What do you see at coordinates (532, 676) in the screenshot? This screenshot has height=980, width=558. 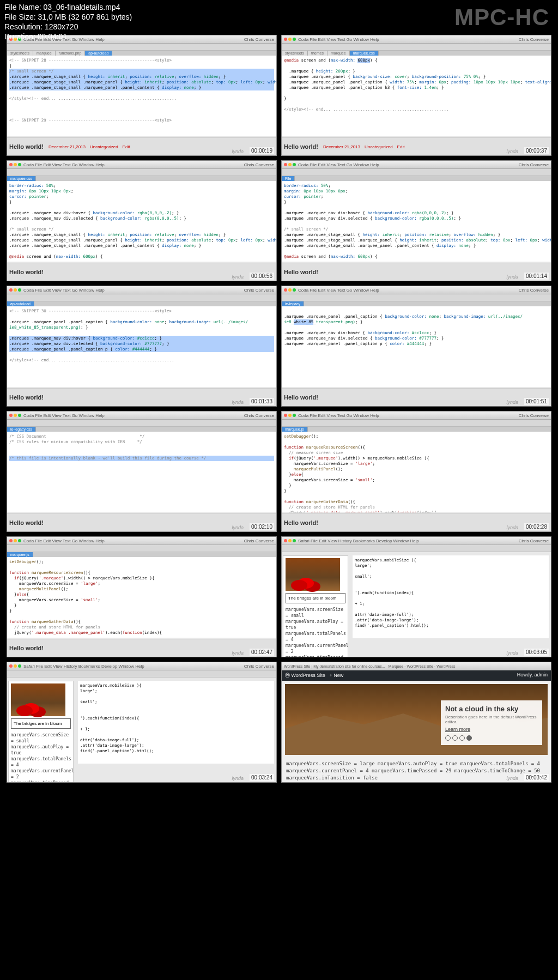 I see `wp-howdy: Howdy, admin` at bounding box center [532, 676].